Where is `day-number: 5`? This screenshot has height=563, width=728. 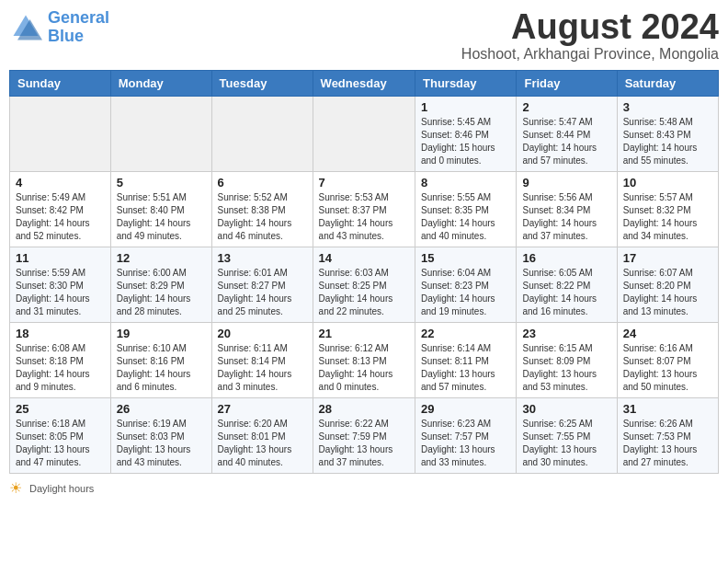 day-number: 5 is located at coordinates (162, 182).